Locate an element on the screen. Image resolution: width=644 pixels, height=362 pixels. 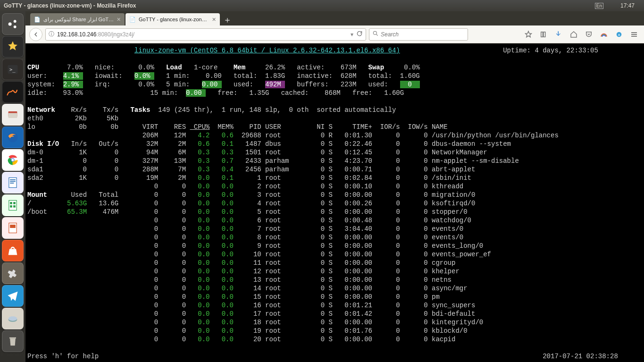
identity-info-icon: ⓘ is located at coordinates (51, 34).